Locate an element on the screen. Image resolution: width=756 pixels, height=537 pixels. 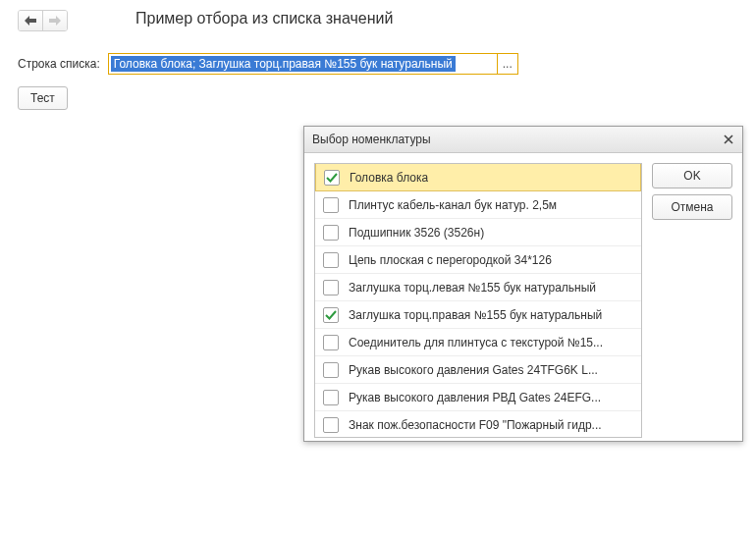
cancel-button: Отмена is located at coordinates (692, 207).